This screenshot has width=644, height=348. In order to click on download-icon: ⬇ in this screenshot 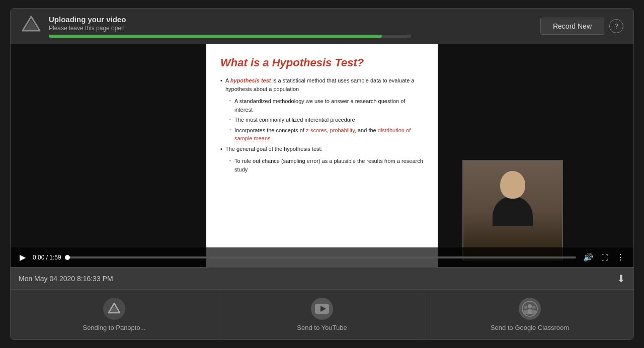, I will do `click(621, 279)`.